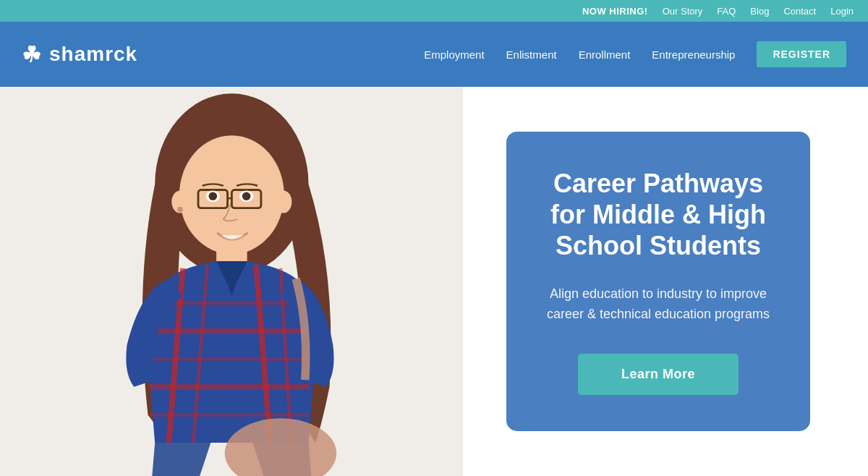  I want to click on login-link: Login, so click(842, 12).